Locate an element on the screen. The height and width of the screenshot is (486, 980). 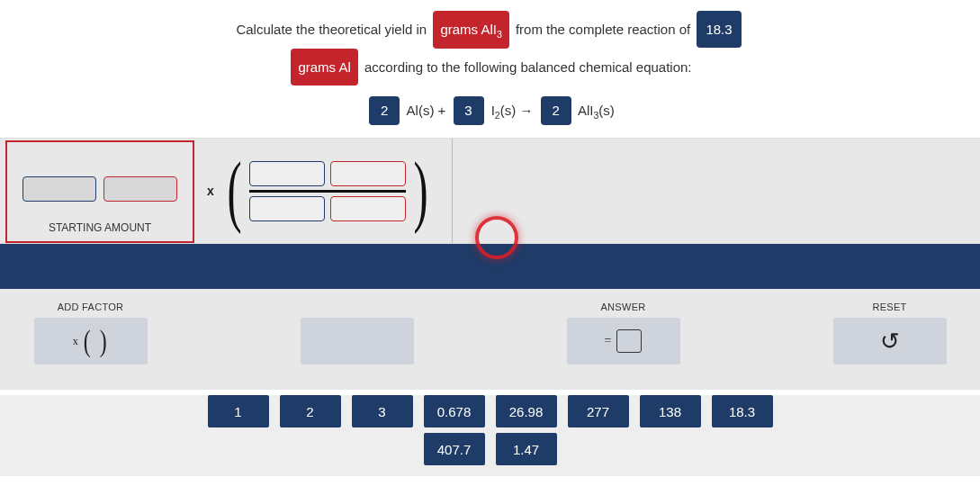
chip-starting-mass: 18.3 is located at coordinates (718, 29).